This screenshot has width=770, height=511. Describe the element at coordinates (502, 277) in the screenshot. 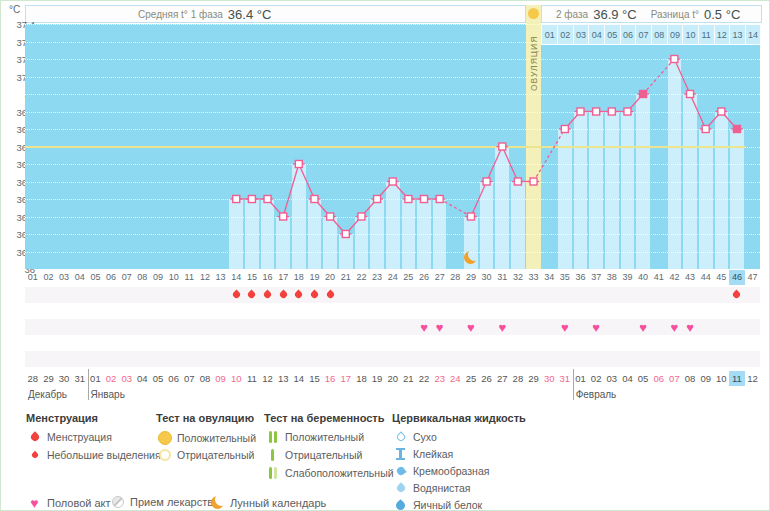

I see `cycle-day-label: 31` at that location.